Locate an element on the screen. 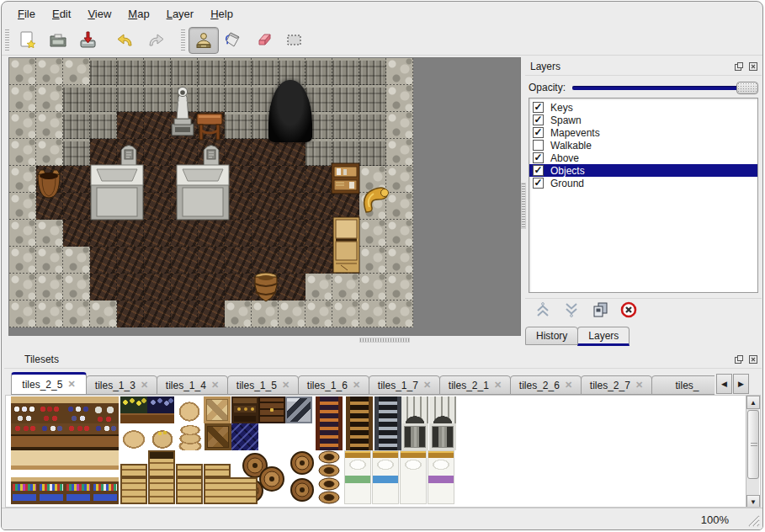  delete-layer-button is located at coordinates (629, 311).